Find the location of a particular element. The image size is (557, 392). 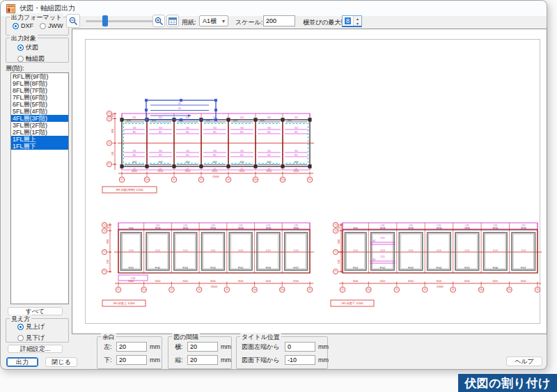

layer-item: 9FL層(8F階) is located at coordinates (40, 84).